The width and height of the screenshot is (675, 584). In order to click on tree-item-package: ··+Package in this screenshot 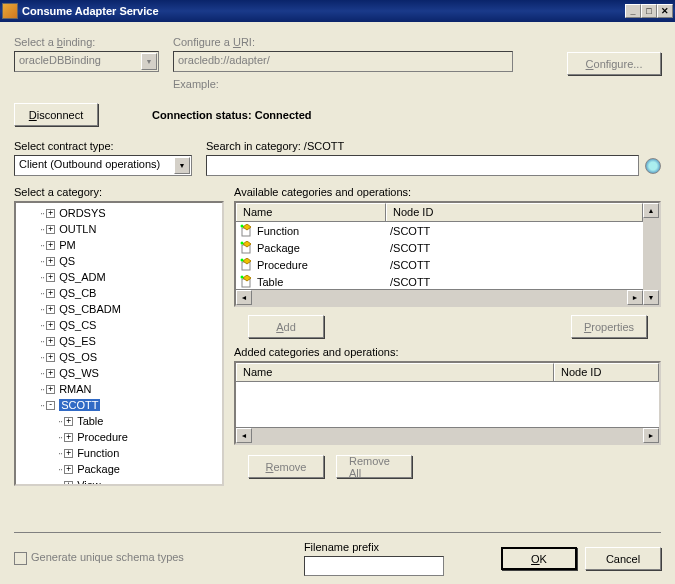, I will do `click(119, 469)`.